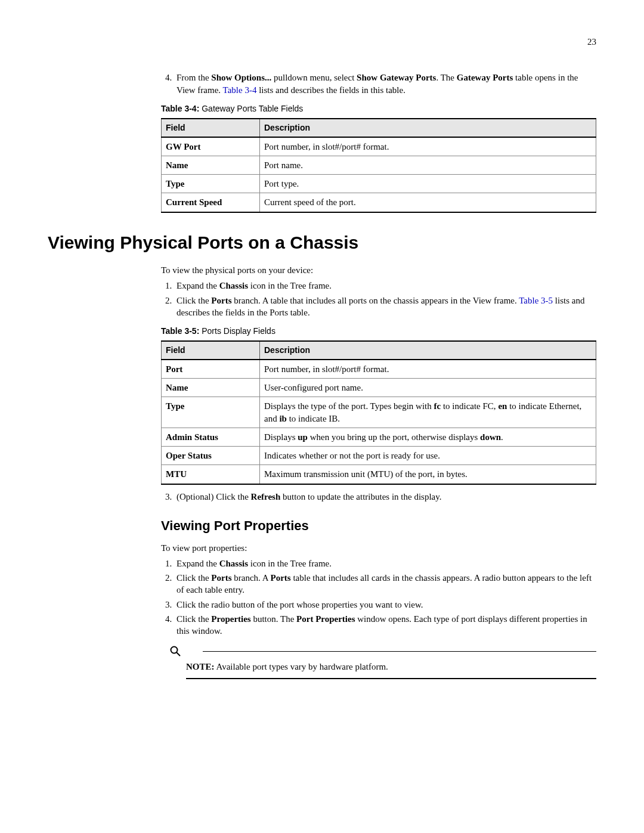 The image size is (644, 833). What do you see at coordinates (379, 548) in the screenshot?
I see `props-intro: To view port properties:` at bounding box center [379, 548].